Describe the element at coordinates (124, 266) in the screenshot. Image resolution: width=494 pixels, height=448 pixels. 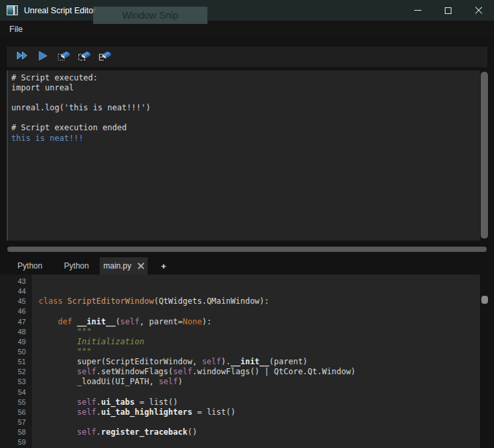
I see `tab-main-py: main.py` at that location.